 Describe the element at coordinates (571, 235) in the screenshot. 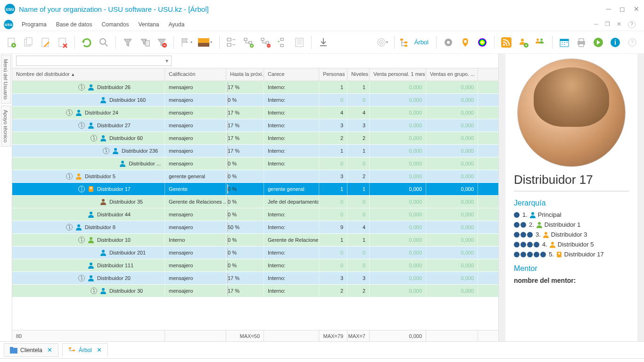

I see `hierarchy-item: 3.Distribuidor 3` at that location.